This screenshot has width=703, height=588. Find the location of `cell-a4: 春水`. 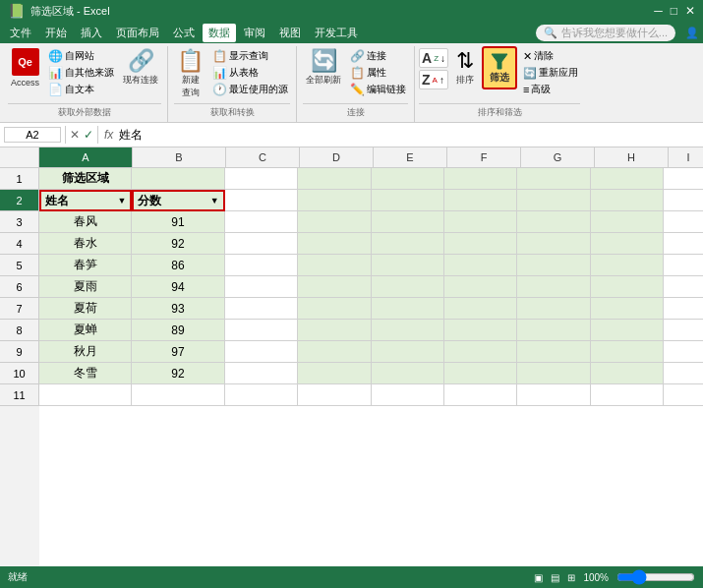

cell-a4: 春水 is located at coordinates (86, 244).